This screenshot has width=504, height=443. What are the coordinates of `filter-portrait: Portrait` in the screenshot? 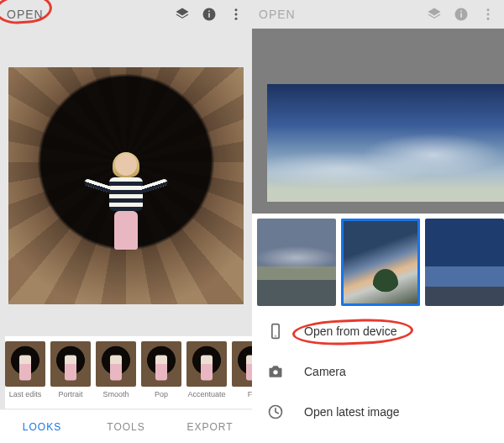 It's located at (71, 375).